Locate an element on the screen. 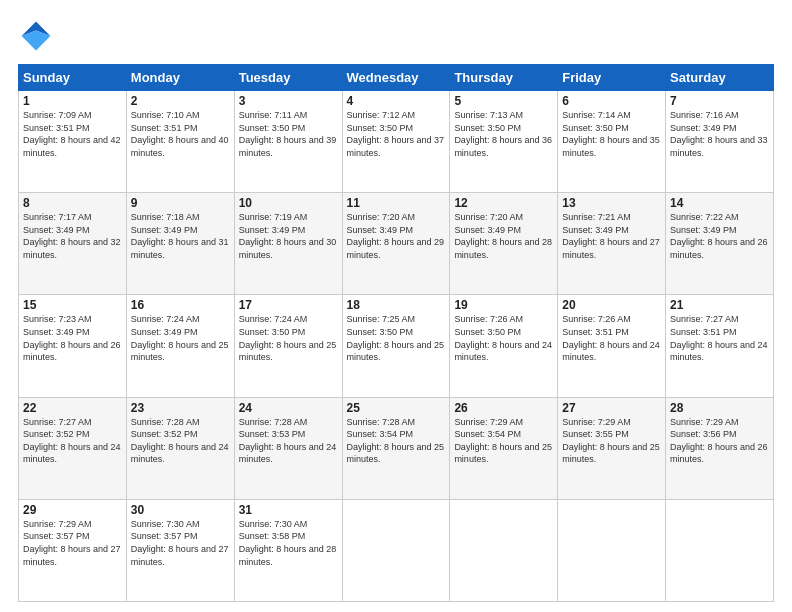 The image size is (792, 612). day-number: 2 is located at coordinates (180, 101).